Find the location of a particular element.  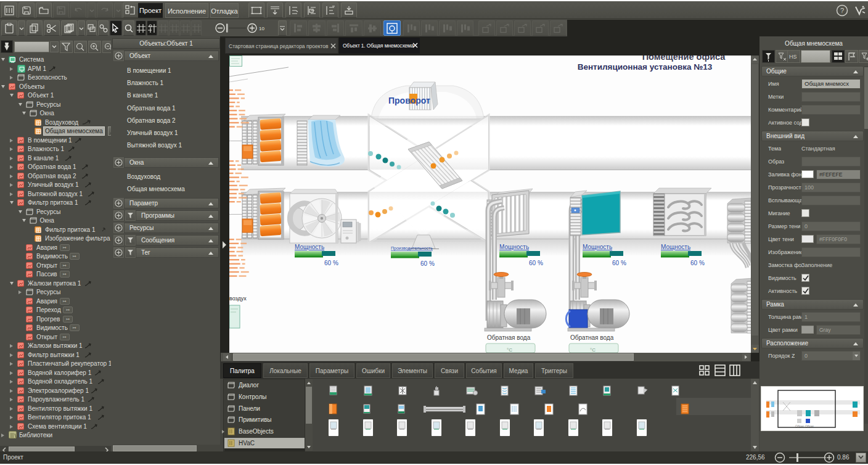

svg-text: Вентиляционная установка №13 is located at coordinates (645, 67).